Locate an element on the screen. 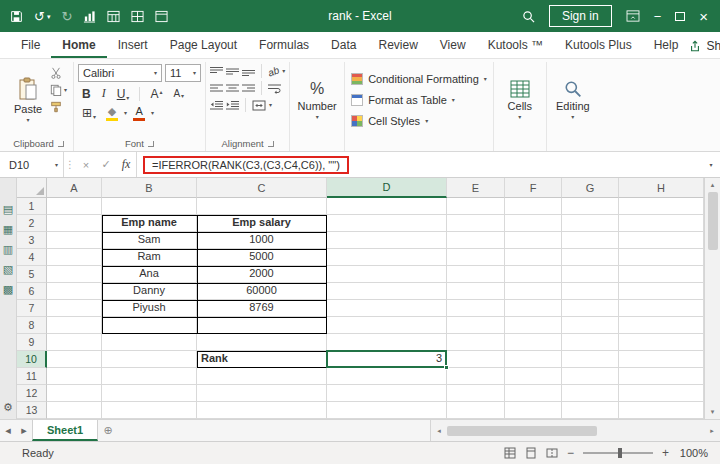 This screenshot has height=464, width=720. styles-item-format-as-table: Format as Table▾ is located at coordinates (419, 100).